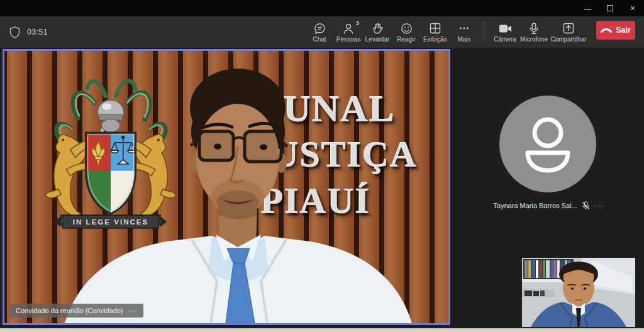  Describe the element at coordinates (569, 28) in the screenshot. I see `share-icon` at that location.